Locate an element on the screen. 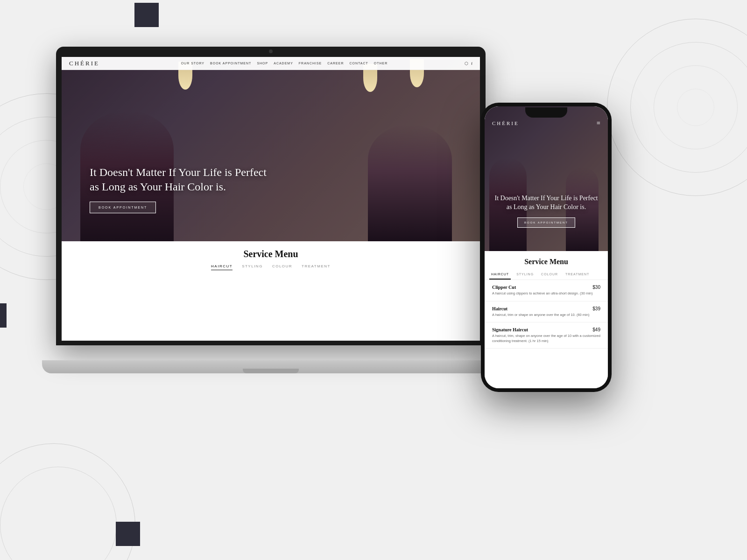  instagram-icon: ⬡ is located at coordinates (466, 63).